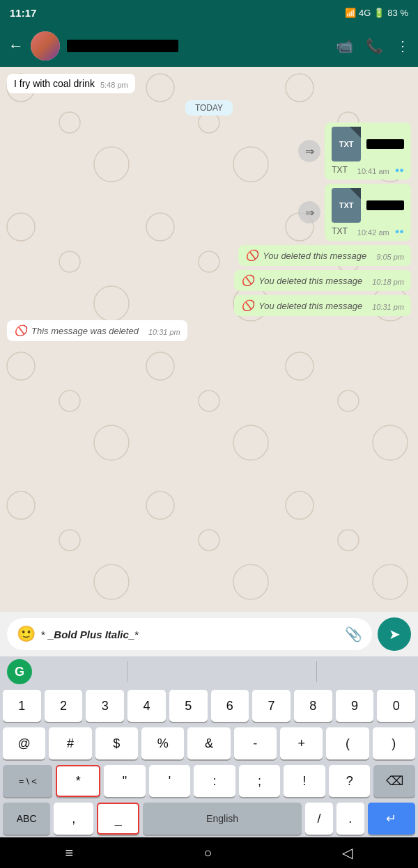  What do you see at coordinates (394, 634) in the screenshot?
I see `send-icon: ➤` at bounding box center [394, 634].